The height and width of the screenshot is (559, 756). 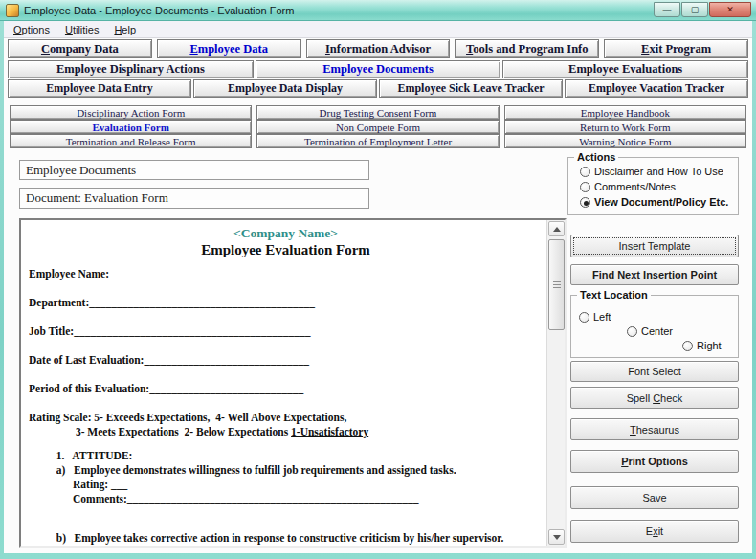 I want to click on tab-employee-evaluations: Employee Evaluations, so click(x=626, y=69).